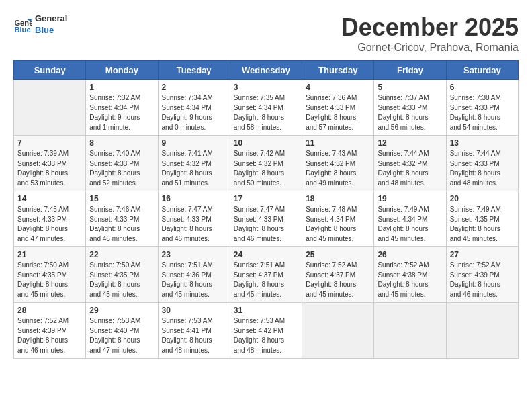 The width and height of the screenshot is (532, 411). Describe the element at coordinates (338, 199) in the screenshot. I see `day-number: 18` at that location.